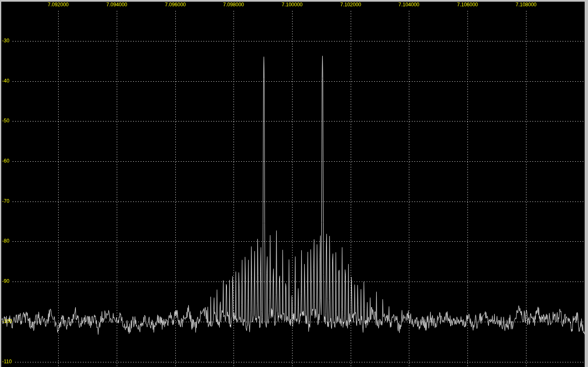 The image size is (588, 367). I want to click on frequency-tick-label: 7.092000, so click(58, 5).